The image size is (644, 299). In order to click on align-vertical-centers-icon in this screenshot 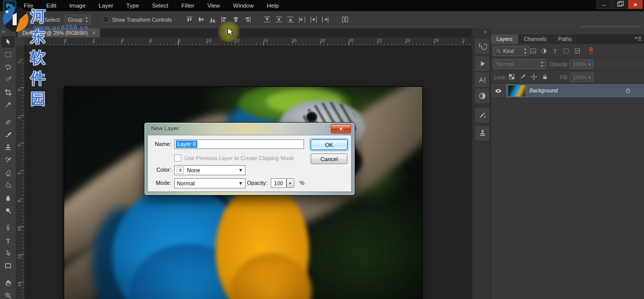, I will do `click(201, 20)`.